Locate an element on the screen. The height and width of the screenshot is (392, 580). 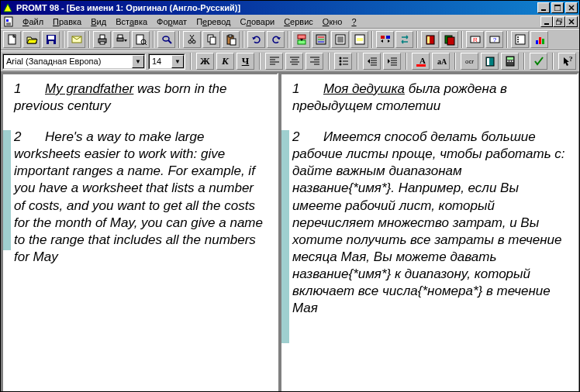
mdi-close-button is located at coordinates (571, 22).